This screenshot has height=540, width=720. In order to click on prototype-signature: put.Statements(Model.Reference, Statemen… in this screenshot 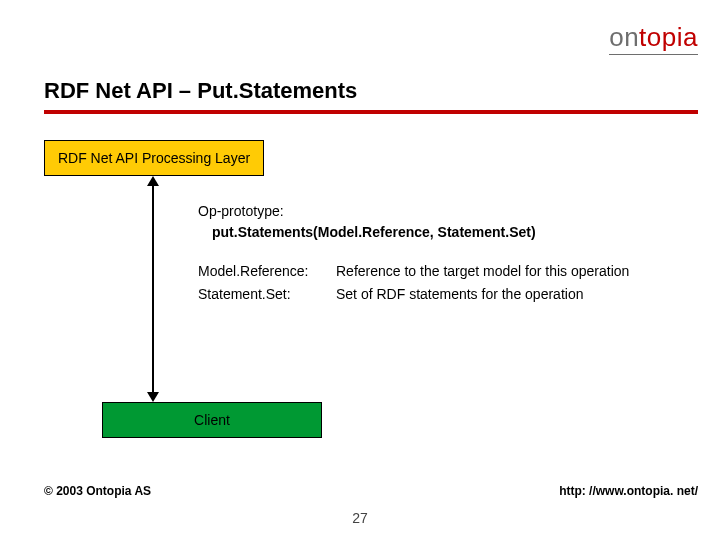, I will do `click(451, 232)`.